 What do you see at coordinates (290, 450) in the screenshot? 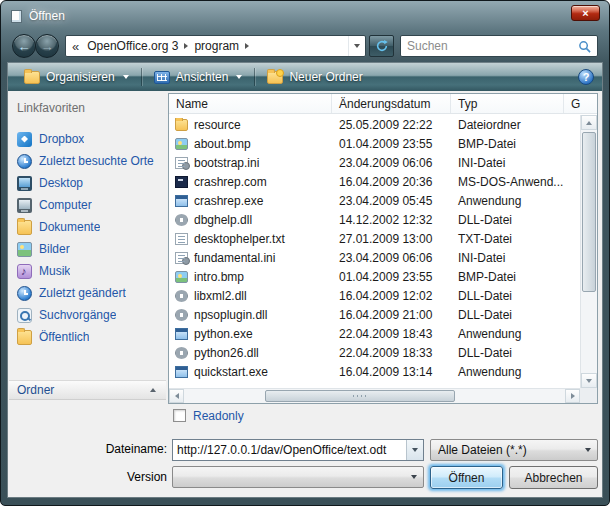
I see `filename-input` at bounding box center [290, 450].